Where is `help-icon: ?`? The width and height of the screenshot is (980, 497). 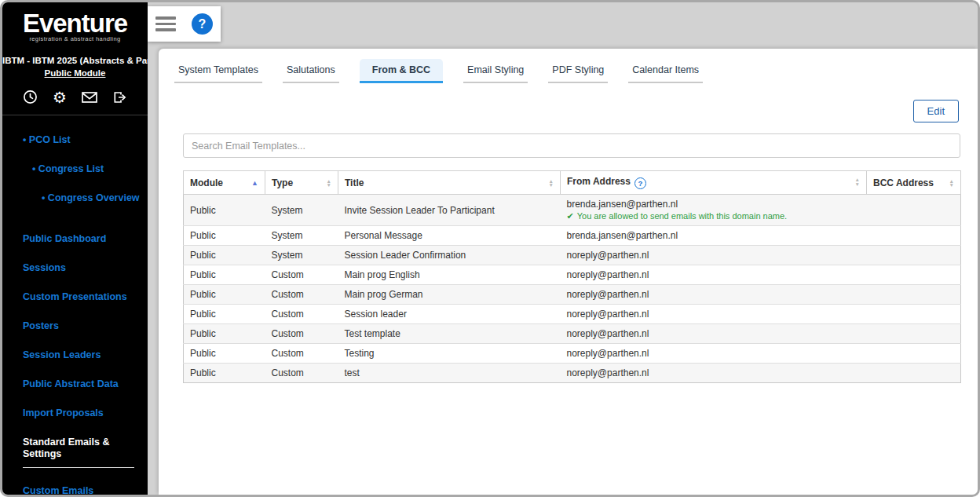
help-icon: ? is located at coordinates (203, 24).